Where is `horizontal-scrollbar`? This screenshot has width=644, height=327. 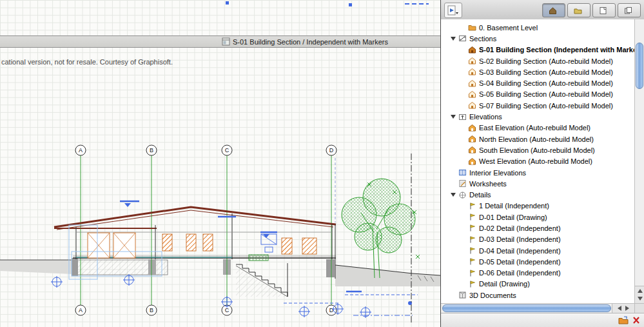 horizontal-scrollbar is located at coordinates (538, 308).